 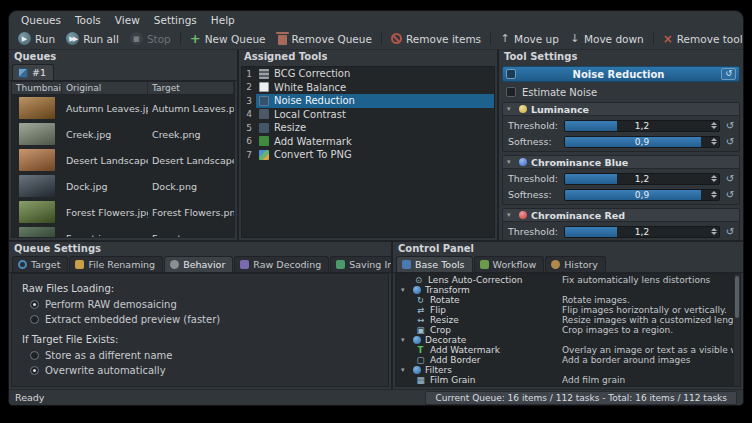 I want to click on arrow-up-icon: ↑, so click(x=505, y=38).